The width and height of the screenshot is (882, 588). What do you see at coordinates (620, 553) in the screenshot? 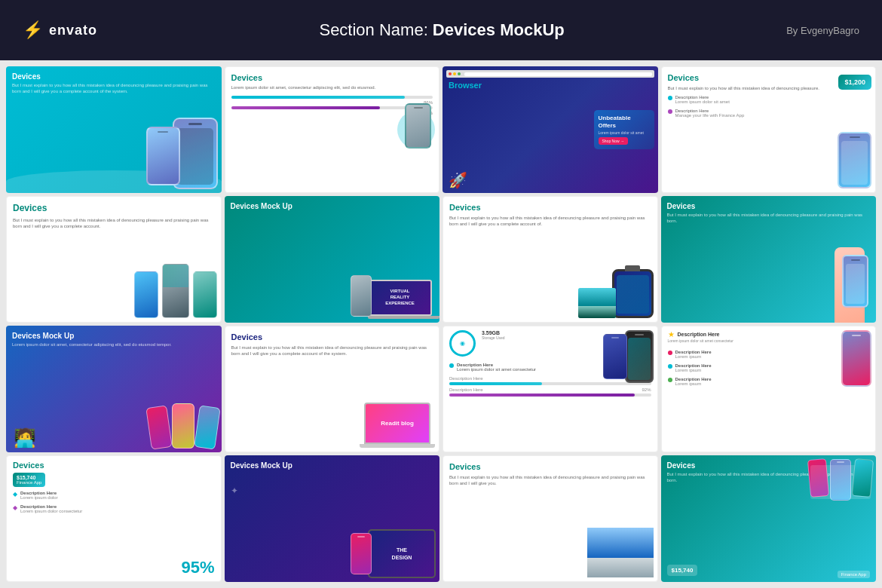
I see `monitor-group` at bounding box center [620, 553].